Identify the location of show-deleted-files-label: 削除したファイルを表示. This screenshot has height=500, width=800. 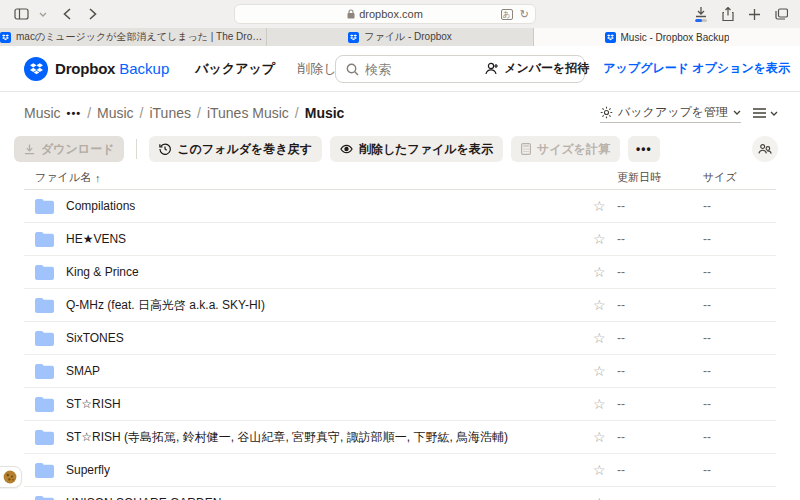
(426, 150).